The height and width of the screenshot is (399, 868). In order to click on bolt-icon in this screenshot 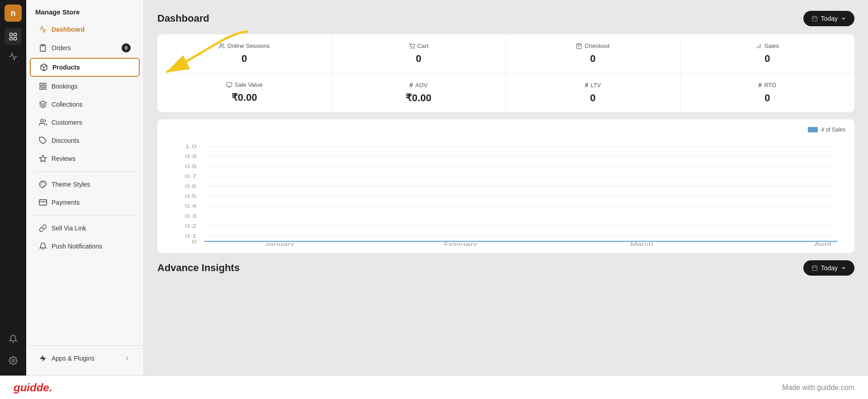, I will do `click(43, 358)`.